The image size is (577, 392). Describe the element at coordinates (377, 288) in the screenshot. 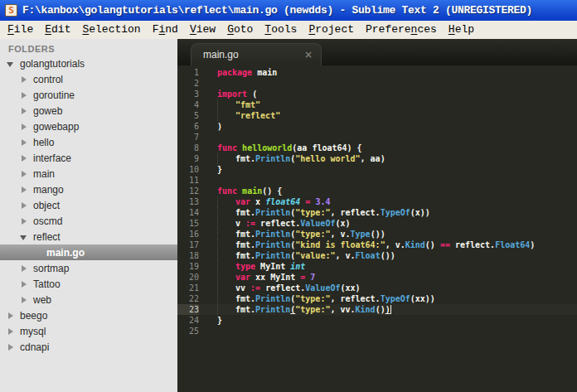

I see `code-line-21: 21vv := reflect.ValueOf(xx)` at that location.